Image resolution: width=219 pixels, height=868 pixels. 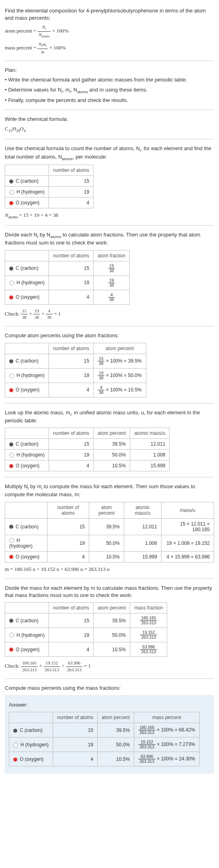 I want to click on s1: 15, so click(x=10, y=131).